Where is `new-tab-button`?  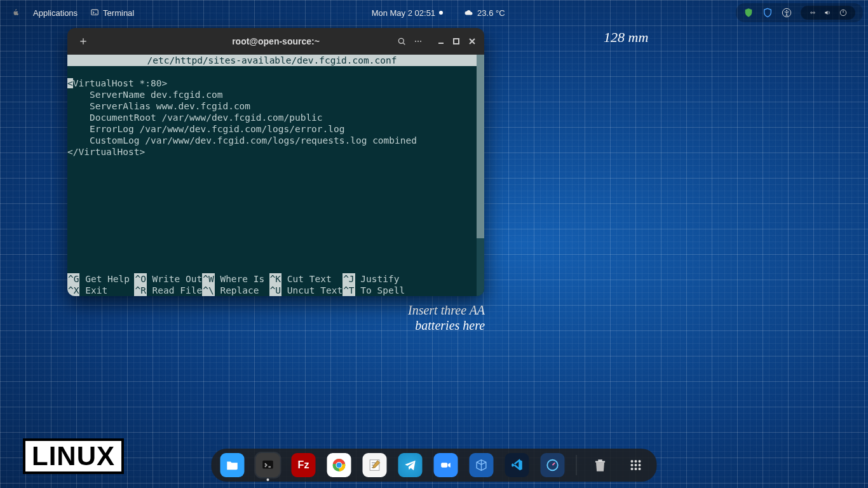
new-tab-button is located at coordinates (83, 41).